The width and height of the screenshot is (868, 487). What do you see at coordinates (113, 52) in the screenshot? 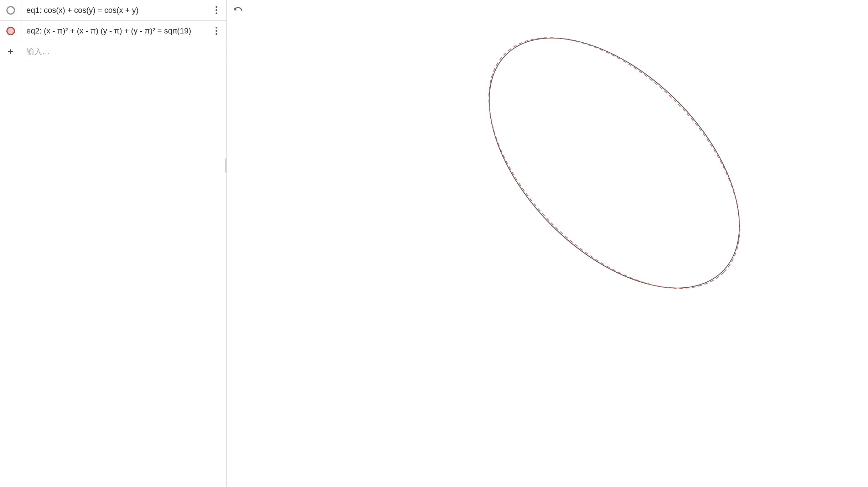
I see `new-input-row: + 输入…` at bounding box center [113, 52].